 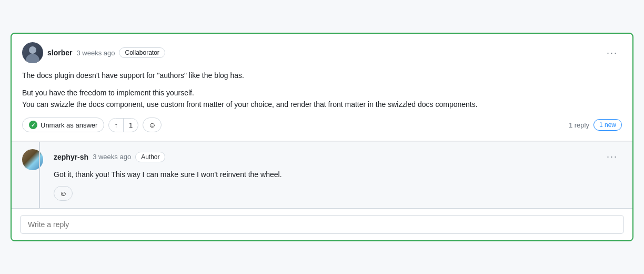 What do you see at coordinates (63, 193) in the screenshot?
I see `reply-emoji-button: ☺` at bounding box center [63, 193].